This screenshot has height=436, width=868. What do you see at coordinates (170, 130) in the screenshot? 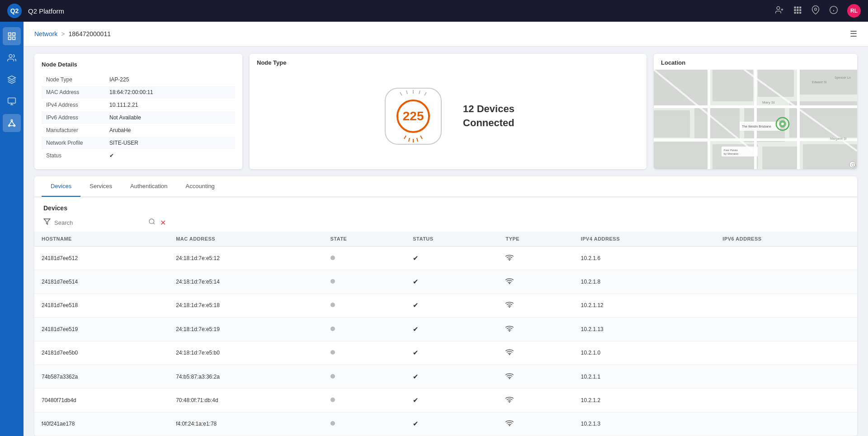
I see `detail-value: ArubaHe` at bounding box center [170, 130].